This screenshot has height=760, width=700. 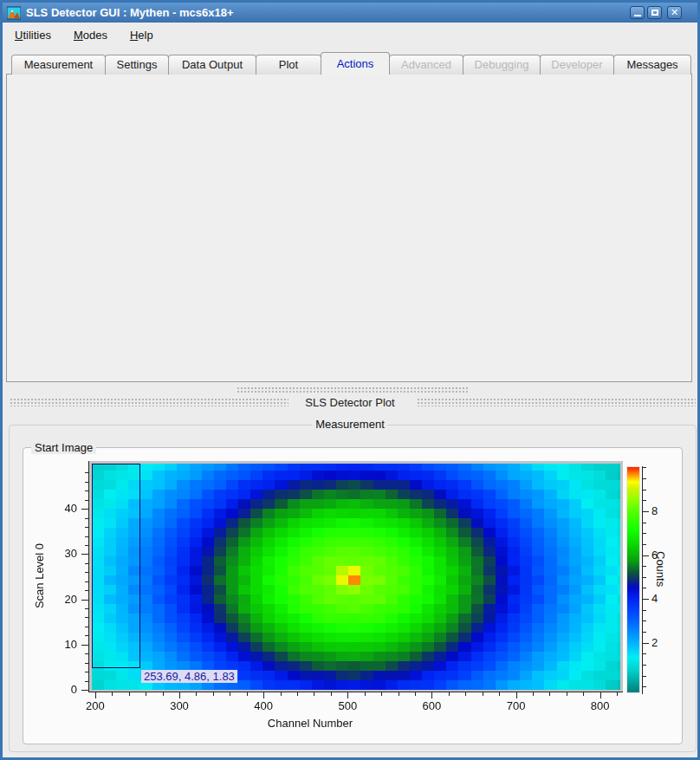 What do you see at coordinates (674, 12) in the screenshot?
I see `close-button: ✕` at bounding box center [674, 12].